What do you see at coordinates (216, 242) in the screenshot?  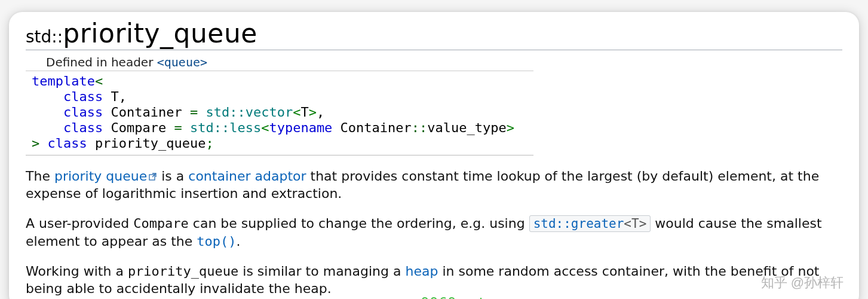 I see `top-link: top()` at bounding box center [216, 242].